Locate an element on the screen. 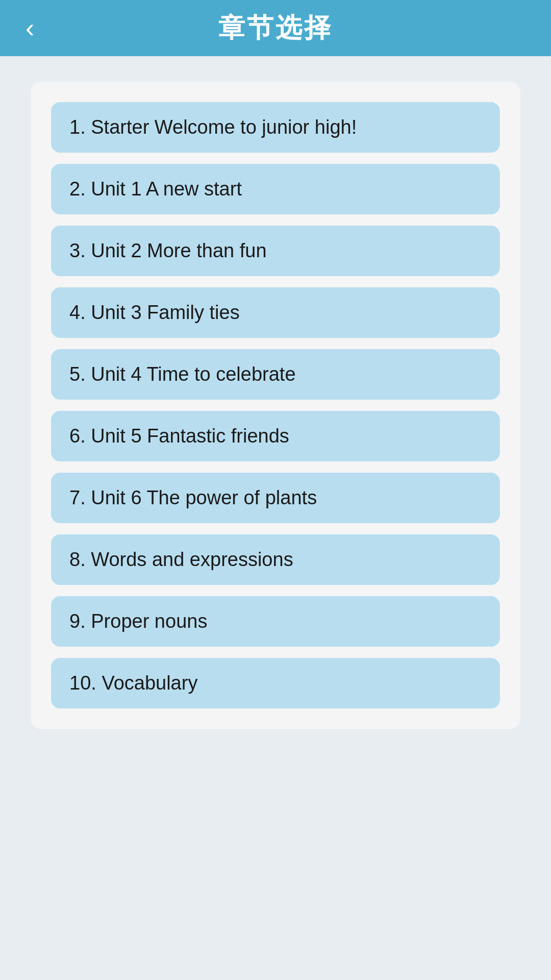  chapter-item-5: 5. Unit 4 Time to celebrate is located at coordinates (276, 375).